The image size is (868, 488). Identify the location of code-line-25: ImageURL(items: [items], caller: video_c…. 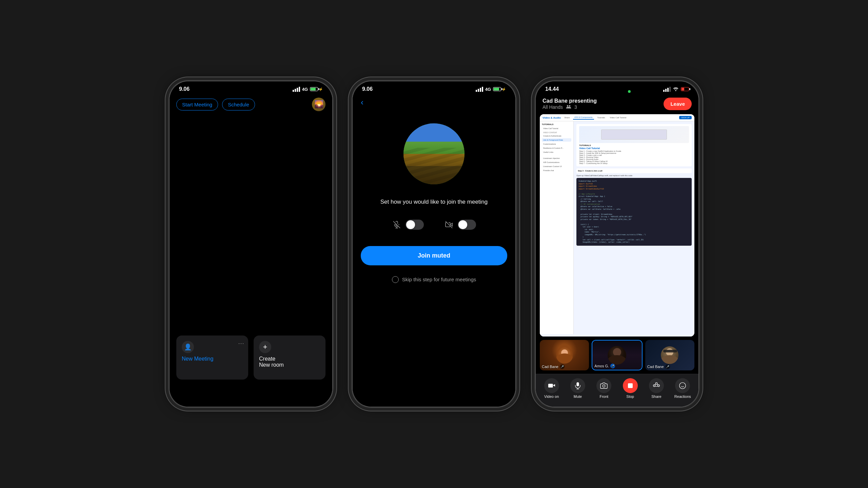
(634, 242).